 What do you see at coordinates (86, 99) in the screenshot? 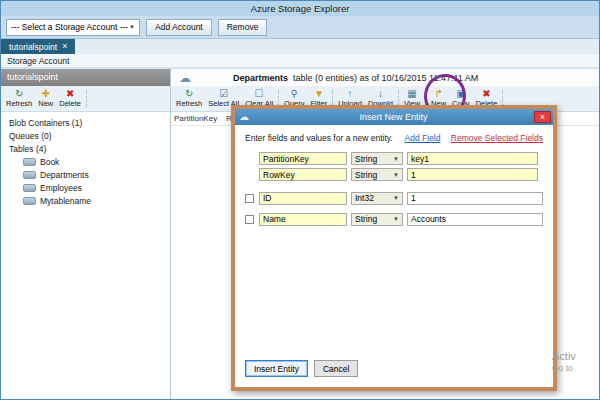
I see `left-toolbar: ↻ Refresh ✚ New ✖ Delete` at bounding box center [86, 99].